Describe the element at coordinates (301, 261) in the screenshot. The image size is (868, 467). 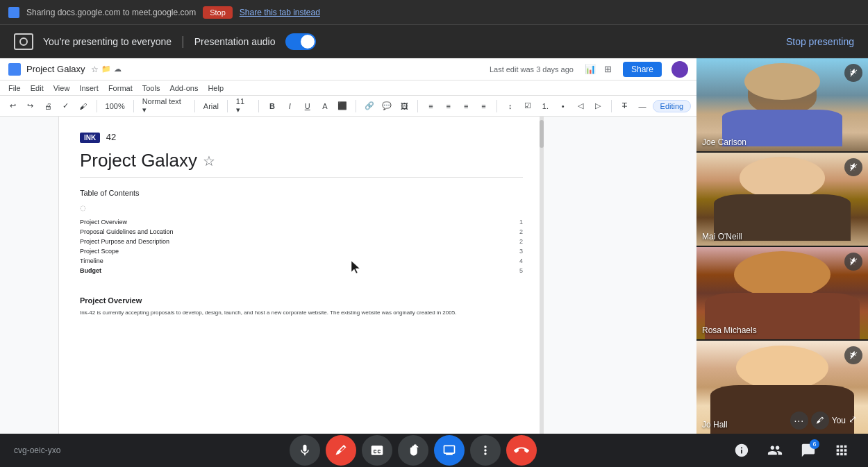
I see `toc-row: Timeline 4` at that location.